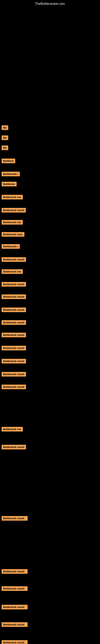  What do you see at coordinates (9, 184) in the screenshot?
I see `bottleneck-result-bar: Bottlenec` at bounding box center [9, 184].